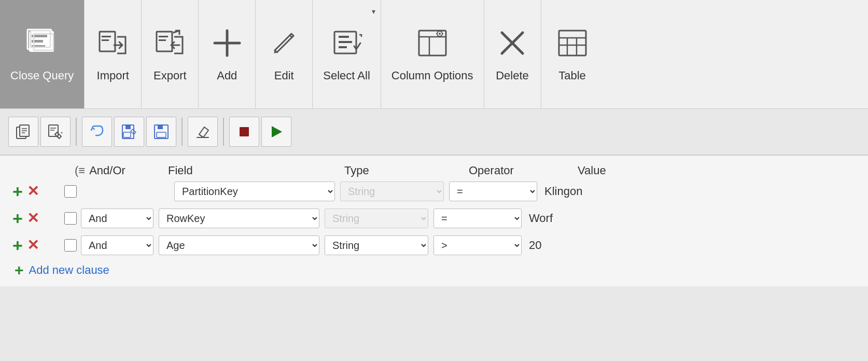 The width and height of the screenshot is (868, 361). What do you see at coordinates (121, 171) in the screenshot?
I see `header-andor: (≡ And/Or` at bounding box center [121, 171].